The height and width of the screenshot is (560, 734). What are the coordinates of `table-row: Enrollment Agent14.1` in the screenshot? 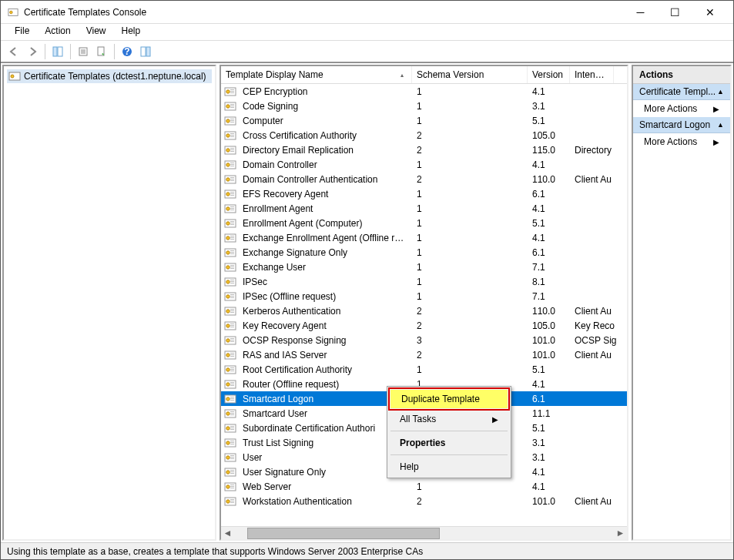 It's located at (424, 208).